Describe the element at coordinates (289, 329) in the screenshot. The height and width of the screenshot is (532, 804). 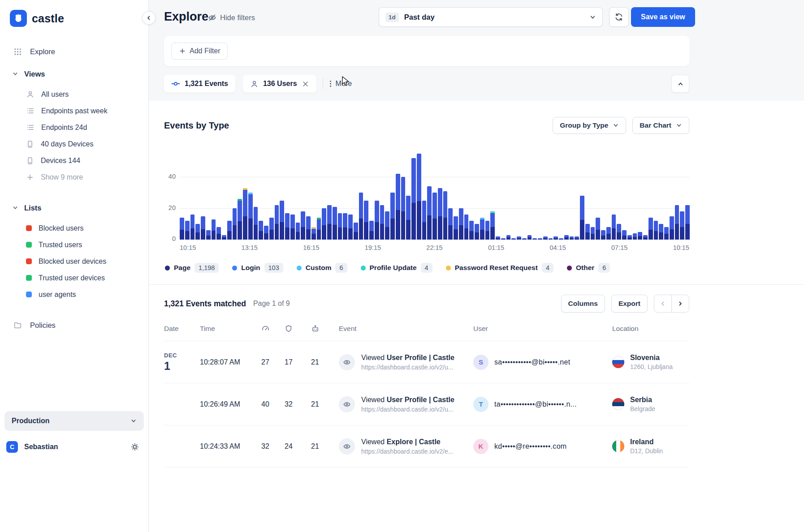
I see `column-header-shield-score` at that location.